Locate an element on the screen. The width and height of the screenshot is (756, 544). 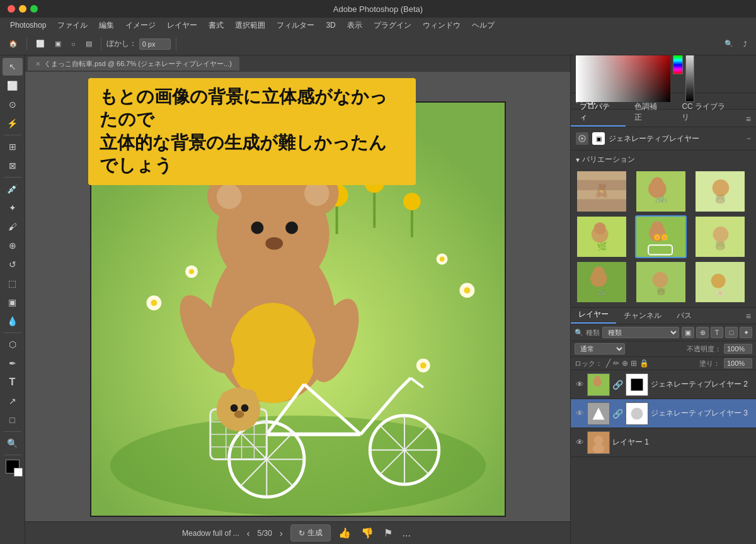
quick-select-tool: ⚡ is located at coordinates (13, 123).